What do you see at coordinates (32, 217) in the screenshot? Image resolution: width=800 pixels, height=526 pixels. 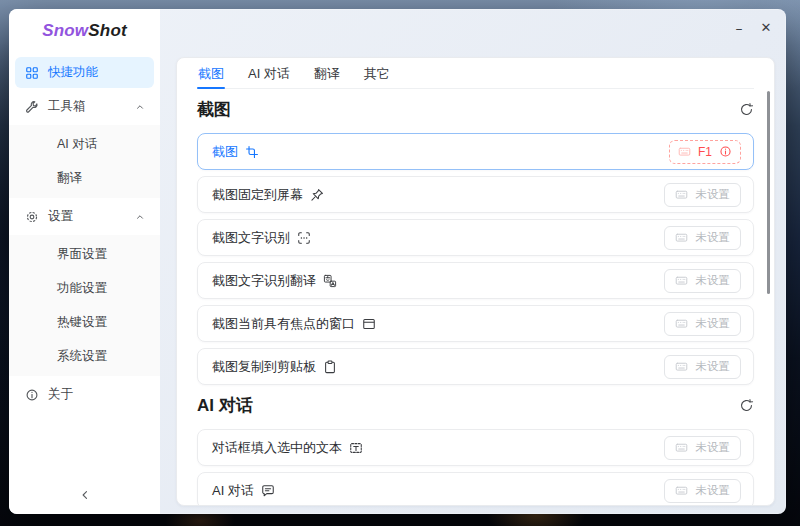 I see `gear-icon` at bounding box center [32, 217].